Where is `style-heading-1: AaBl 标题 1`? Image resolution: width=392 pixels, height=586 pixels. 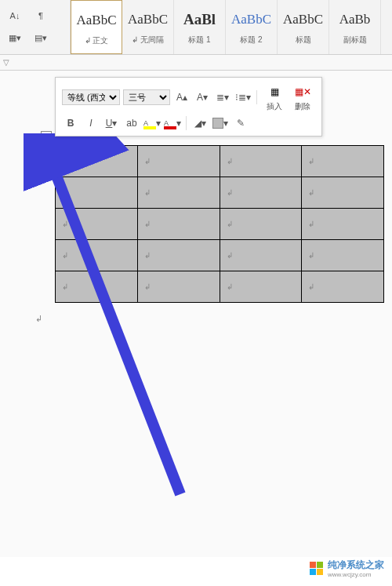
style-heading-1: AaBl 标题 1 is located at coordinates (200, 27).